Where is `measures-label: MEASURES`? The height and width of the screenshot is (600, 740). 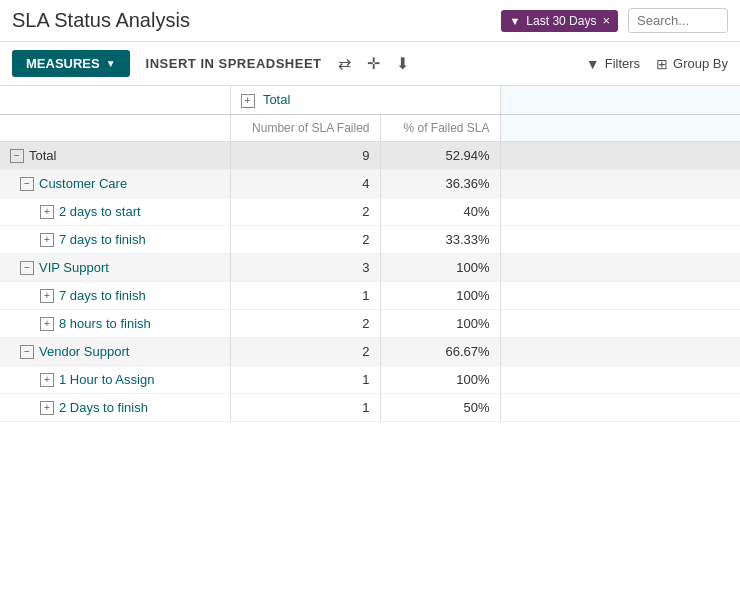 measures-label: MEASURES is located at coordinates (63, 64).